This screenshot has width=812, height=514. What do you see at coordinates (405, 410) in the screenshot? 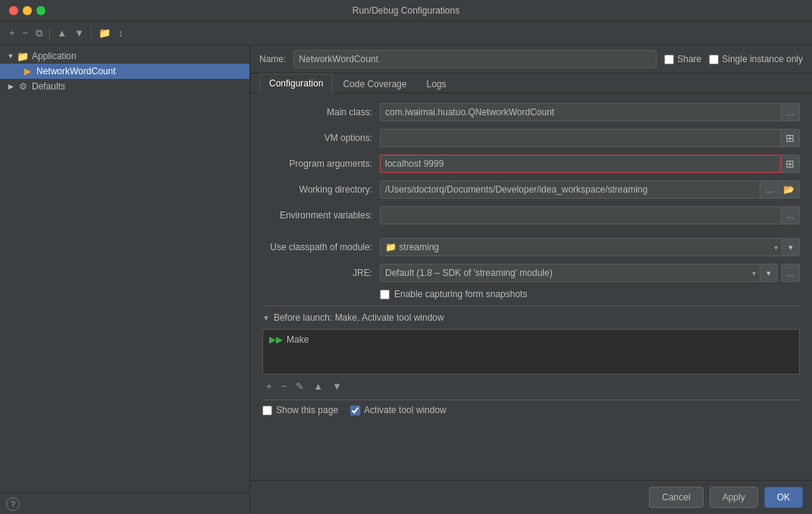
I see `activate-window-label: Activate tool window` at bounding box center [405, 410].